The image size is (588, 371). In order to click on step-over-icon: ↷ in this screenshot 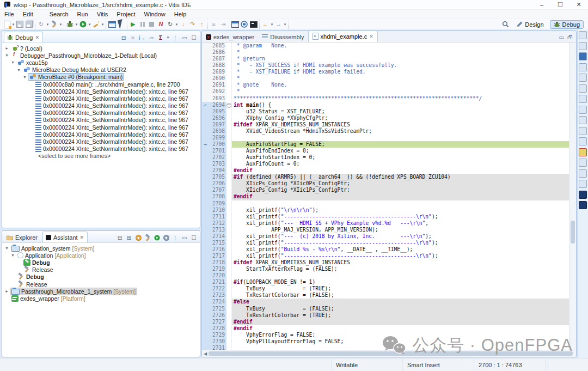, I will do `click(193, 24)`.